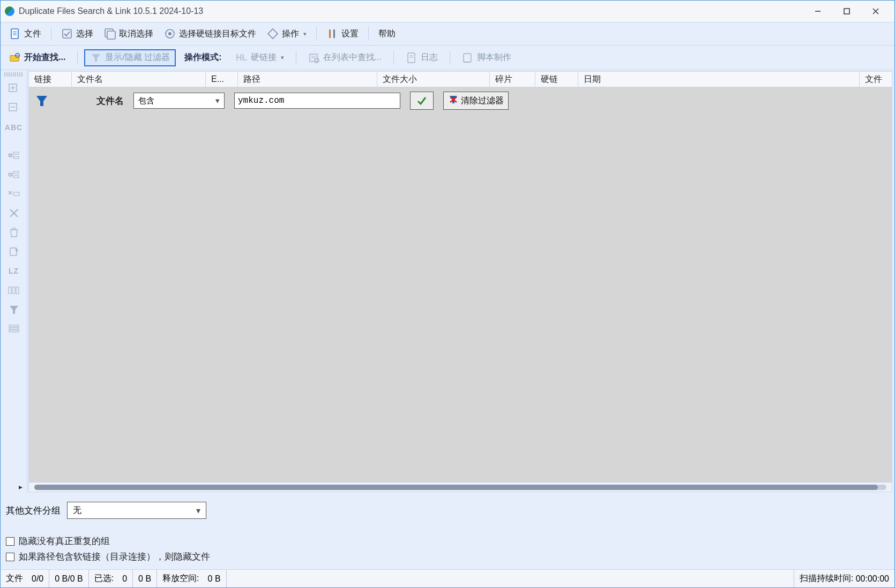 Image resolution: width=895 pixels, height=588 pixels. Describe the element at coordinates (345, 58) in the screenshot. I see `find-in-list-button: 在列表中查找...` at that location.